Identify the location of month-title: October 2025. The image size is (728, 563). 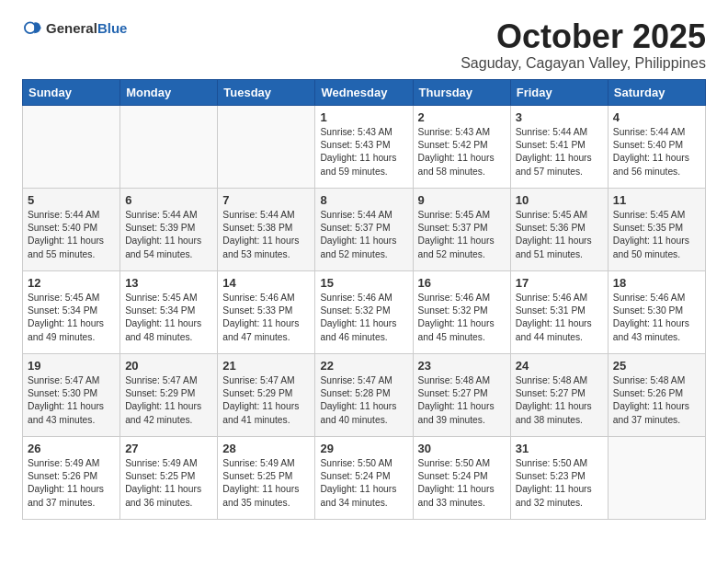
(583, 37).